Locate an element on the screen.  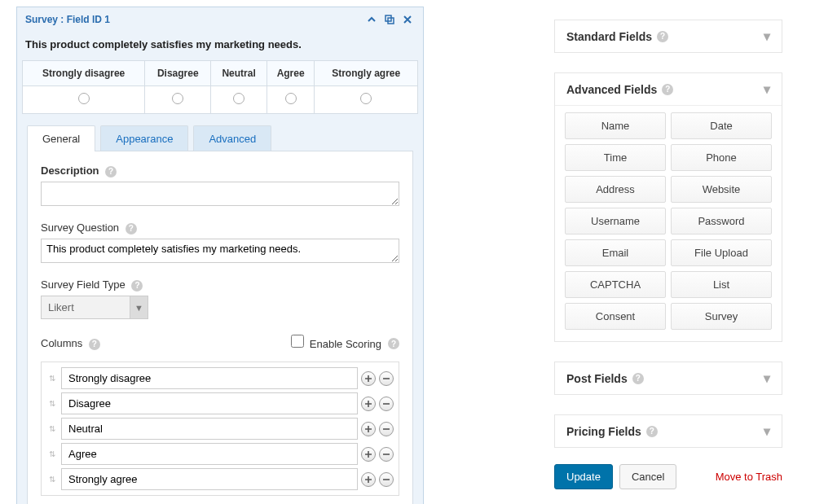
likert-column-header: Strongly agree is located at coordinates (367, 73).